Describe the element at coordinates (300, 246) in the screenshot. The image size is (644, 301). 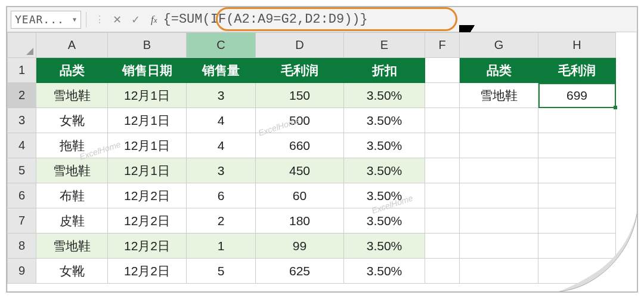
I see `cell-D8: 99` at that location.